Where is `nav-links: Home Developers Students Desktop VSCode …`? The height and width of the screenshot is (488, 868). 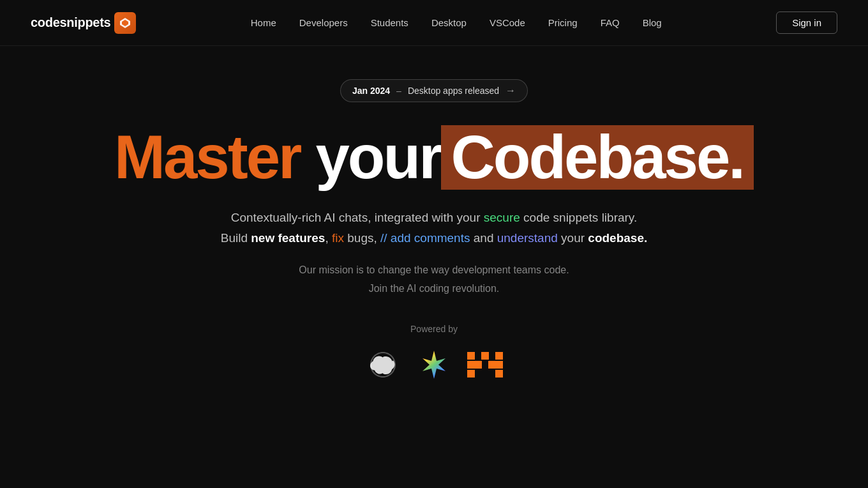 nav-links: Home Developers Students Desktop VSCode … is located at coordinates (456, 23).